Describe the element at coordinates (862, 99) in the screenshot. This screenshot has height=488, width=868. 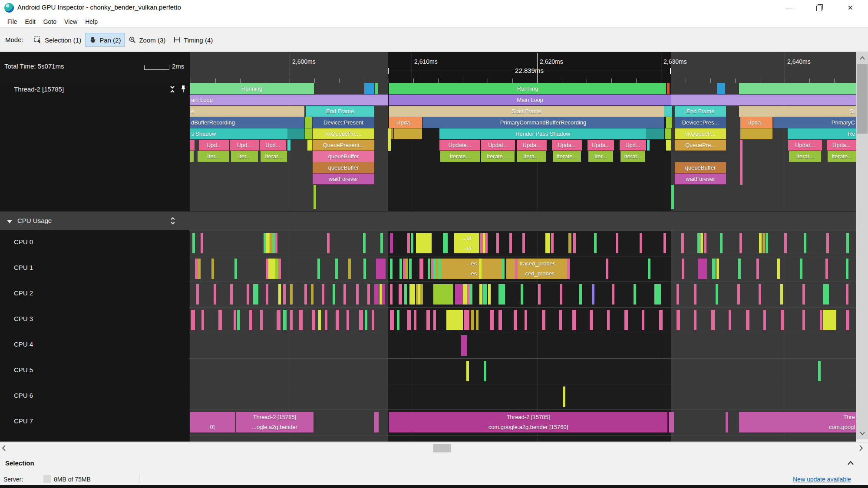
I see `vertical-scroll-thumb` at that location.